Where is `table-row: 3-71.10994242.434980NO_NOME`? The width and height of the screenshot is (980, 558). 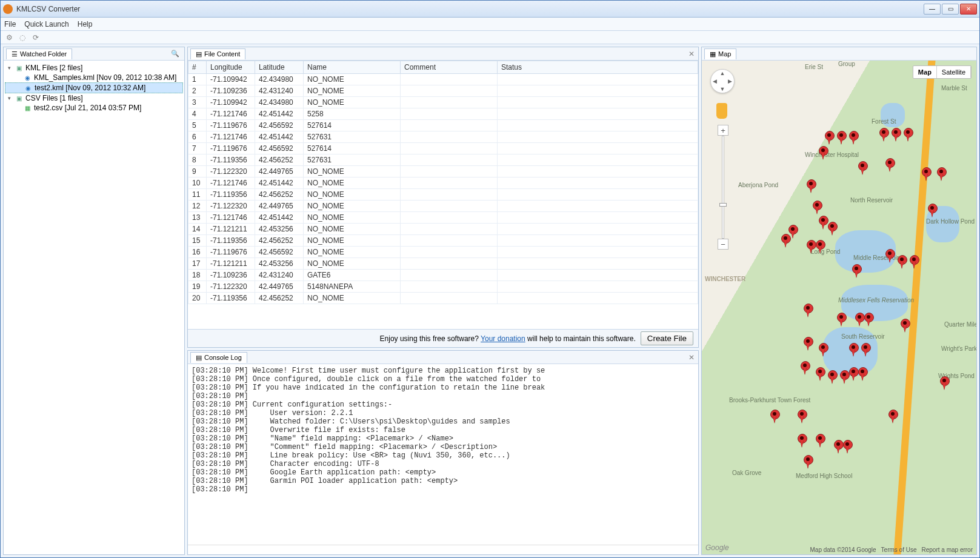
table-row: 3-71.10994242.434980NO_NOME is located at coordinates (444, 103).